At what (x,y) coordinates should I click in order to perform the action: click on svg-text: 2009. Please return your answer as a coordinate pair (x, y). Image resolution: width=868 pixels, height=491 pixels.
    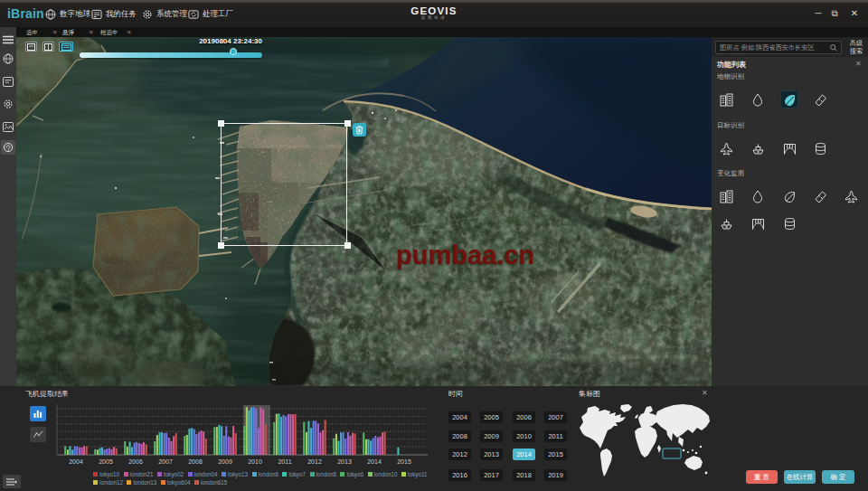
    Looking at the image, I should click on (225, 461).